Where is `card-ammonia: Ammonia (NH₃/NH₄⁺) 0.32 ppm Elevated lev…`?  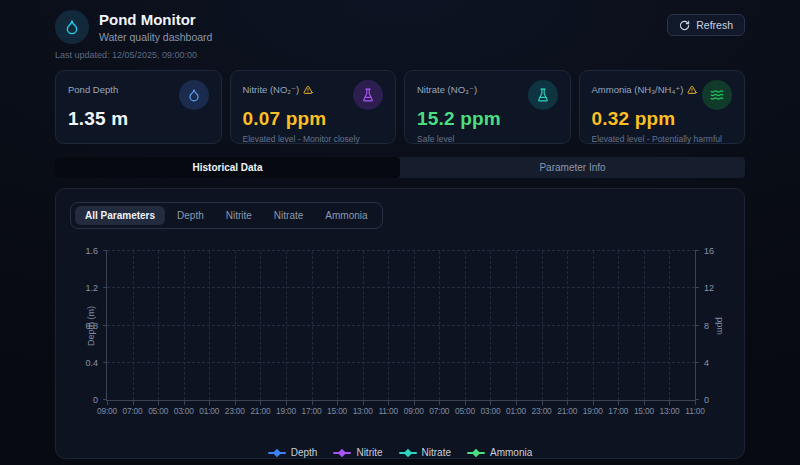
card-ammonia: Ammonia (NH₃/NH₄⁺) 0.32 ppm Elevated lev… is located at coordinates (662, 107).